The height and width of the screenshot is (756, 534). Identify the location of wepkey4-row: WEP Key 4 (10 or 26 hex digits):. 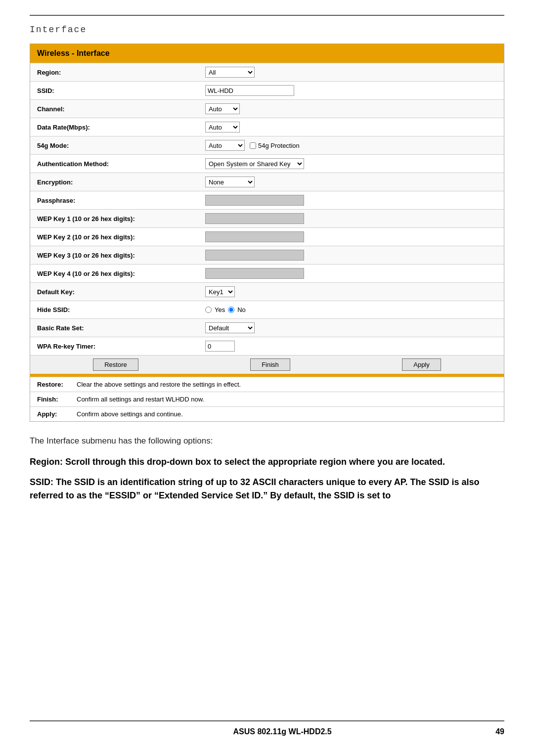
(267, 273).